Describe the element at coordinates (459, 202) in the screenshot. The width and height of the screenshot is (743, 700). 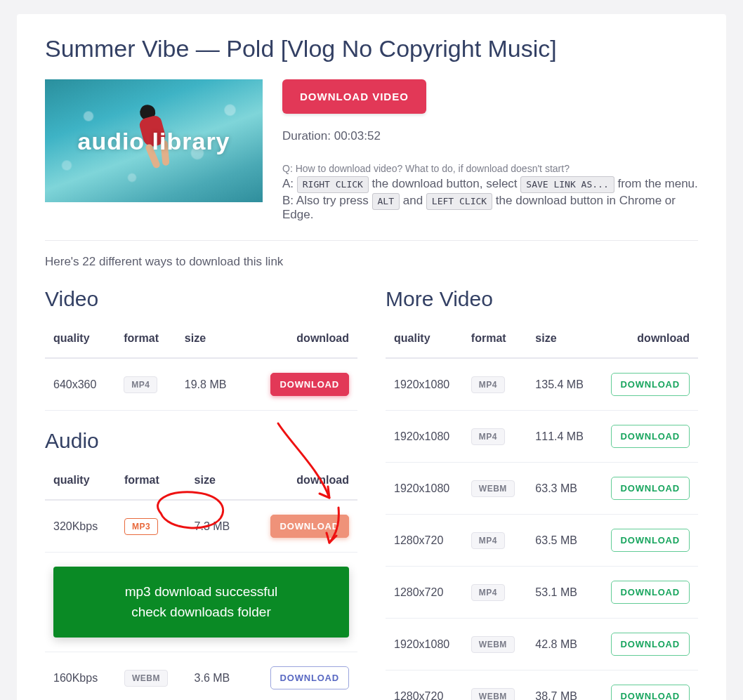
I see `kbd-left-click: LEFT CLICK` at that location.